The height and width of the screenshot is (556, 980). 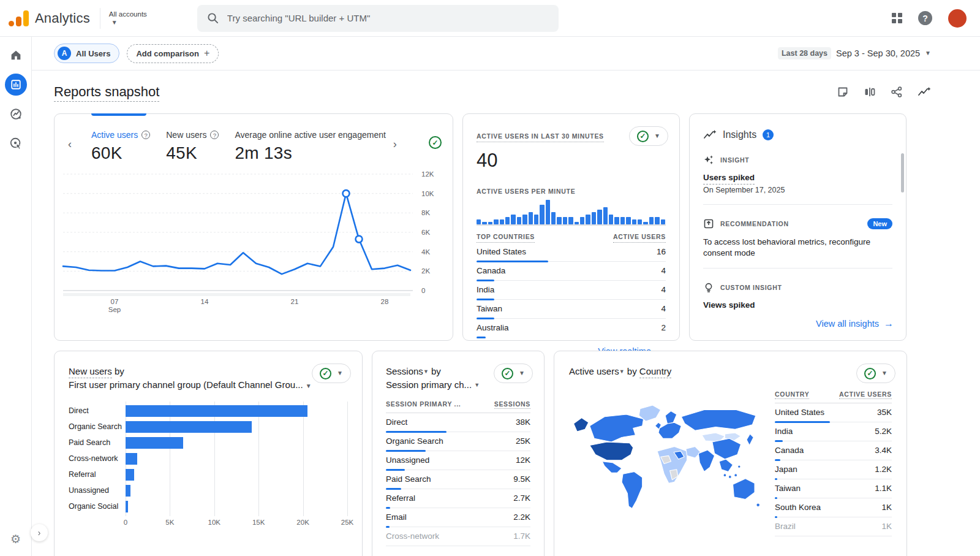 I want to click on country-row: India 4, so click(x=571, y=291).